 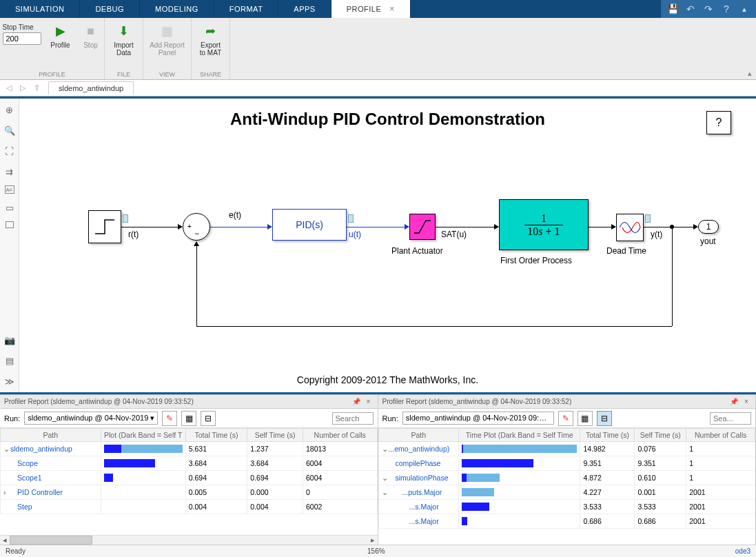 I want to click on hide-browser-icon: ⊕, so click(x=10, y=110).